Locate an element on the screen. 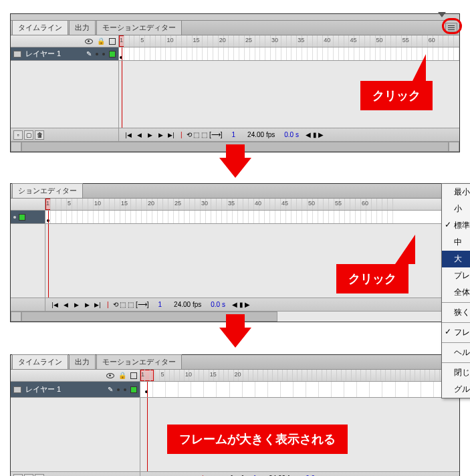 The image size is (470, 476). transport-controls: |◀ ◀ ▶ ▶ ▶| is located at coordinates (150, 135).